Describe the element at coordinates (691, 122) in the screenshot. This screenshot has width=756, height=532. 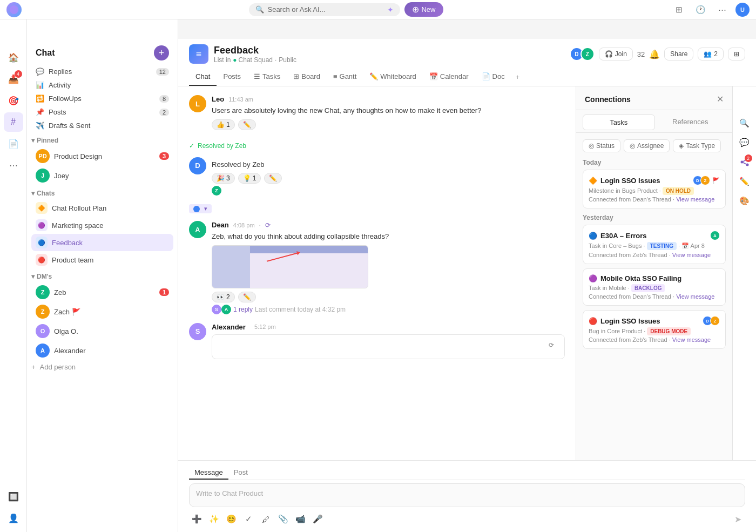
I see `panel-tab-references: References` at that location.